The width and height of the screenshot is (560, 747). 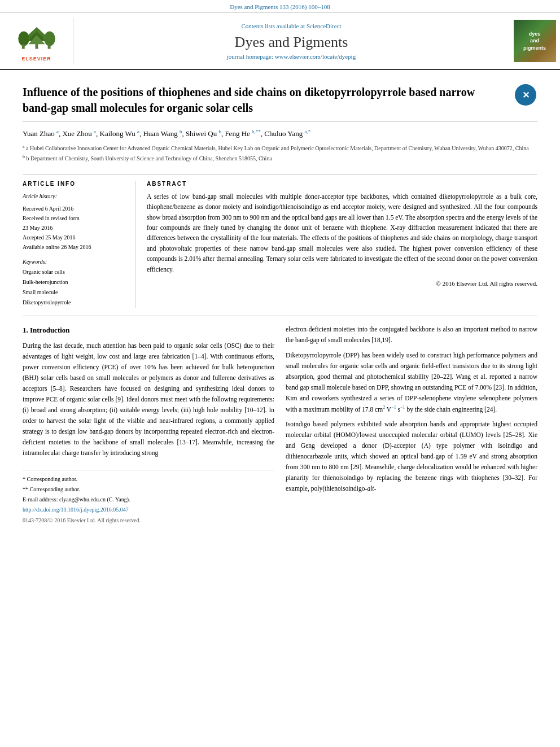 I want to click on journal-citation-text: Dyes and Pigments 133 (2016) 100–108, so click(x=280, y=7).